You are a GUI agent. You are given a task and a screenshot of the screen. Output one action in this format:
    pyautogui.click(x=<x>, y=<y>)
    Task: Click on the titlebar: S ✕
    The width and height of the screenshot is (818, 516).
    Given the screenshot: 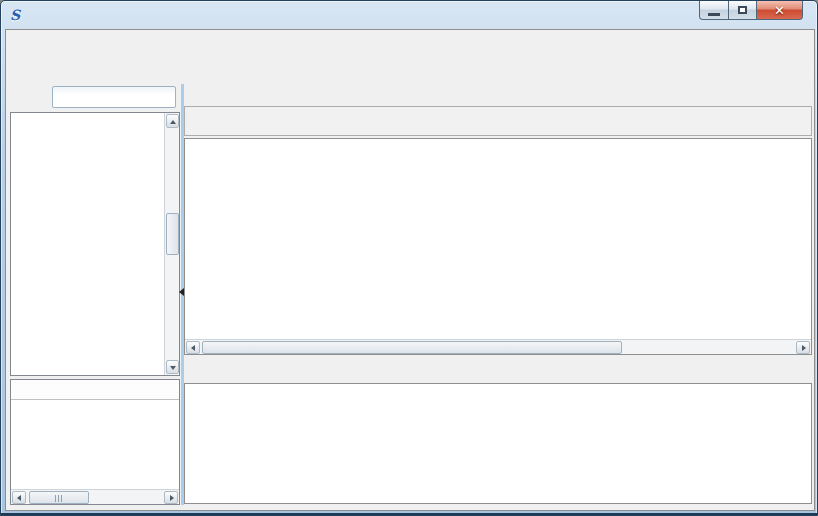 What is the action you would take?
    pyautogui.click(x=409, y=15)
    